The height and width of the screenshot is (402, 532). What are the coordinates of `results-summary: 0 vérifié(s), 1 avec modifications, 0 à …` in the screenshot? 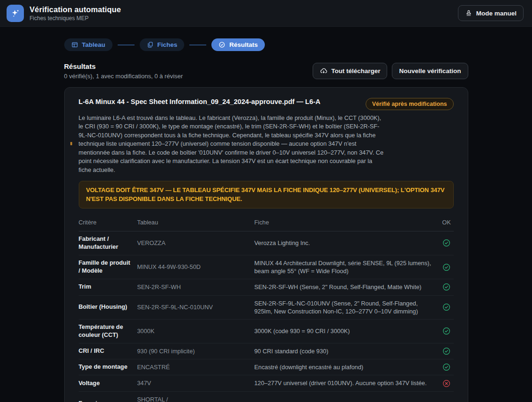 It's located at (124, 76).